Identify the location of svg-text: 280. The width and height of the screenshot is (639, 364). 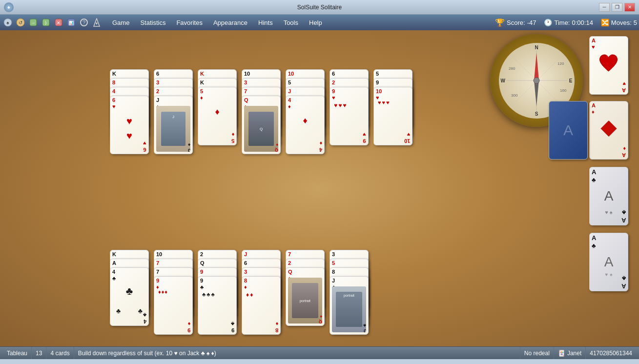
(512, 68).